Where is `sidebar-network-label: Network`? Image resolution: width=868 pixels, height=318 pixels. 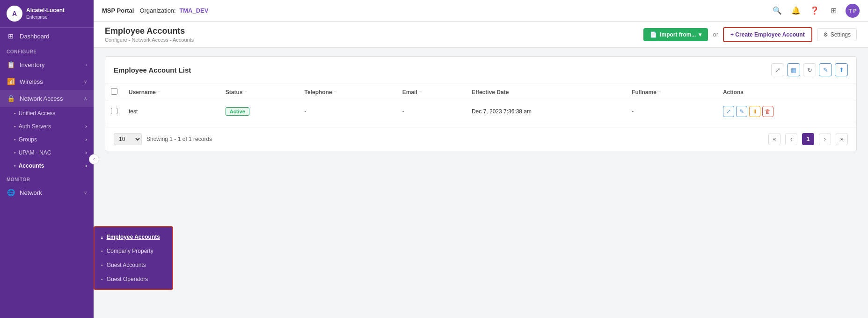 sidebar-network-label: Network is located at coordinates (50, 193).